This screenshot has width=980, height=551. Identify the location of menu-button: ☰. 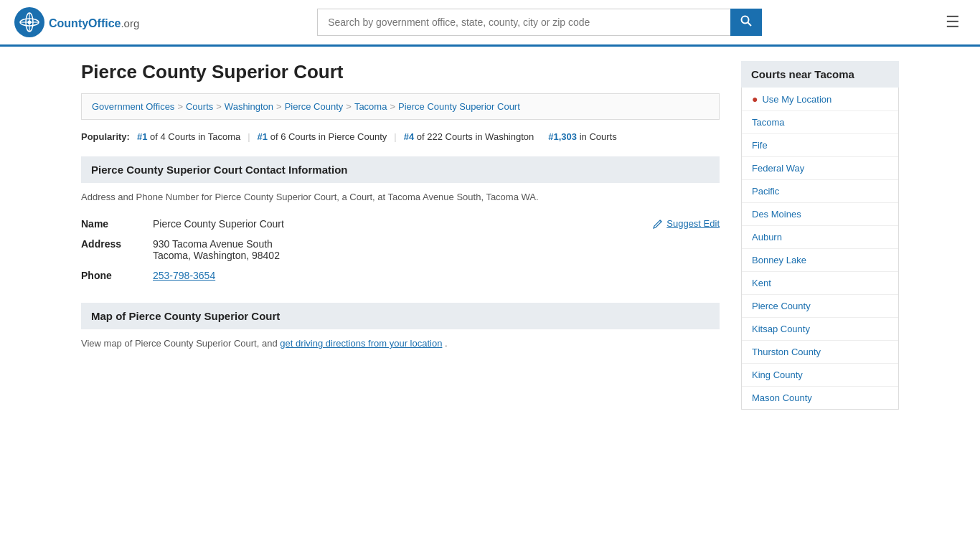
(953, 22).